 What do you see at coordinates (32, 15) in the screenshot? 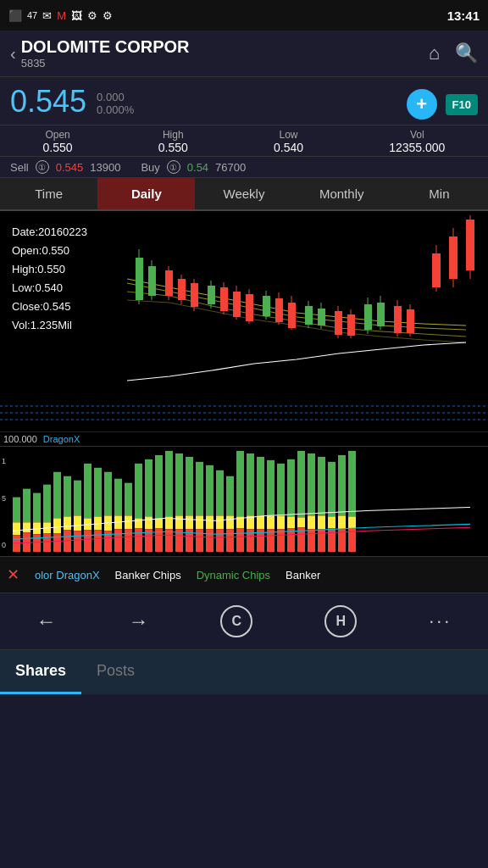
I see `wifi-icon: 47` at bounding box center [32, 15].